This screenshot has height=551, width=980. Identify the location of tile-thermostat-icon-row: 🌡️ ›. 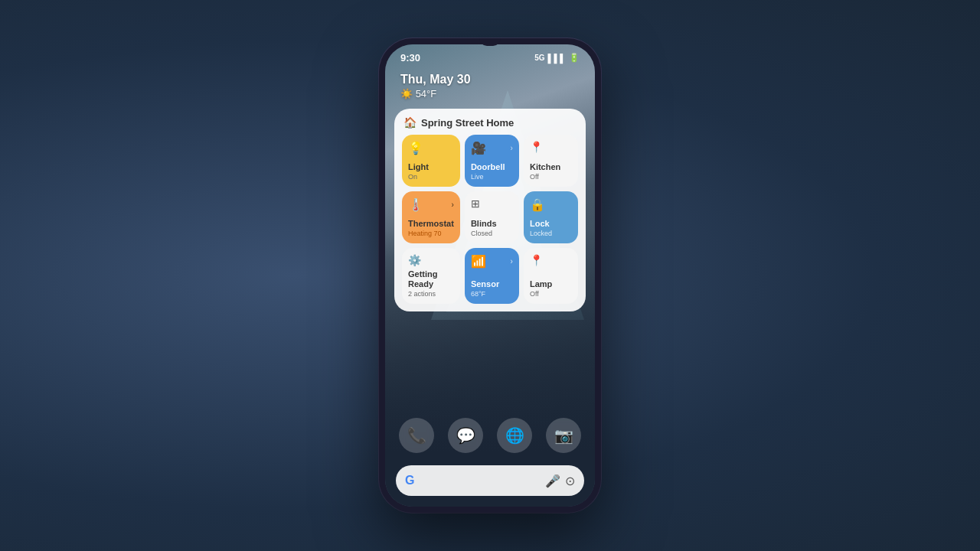
(431, 205).